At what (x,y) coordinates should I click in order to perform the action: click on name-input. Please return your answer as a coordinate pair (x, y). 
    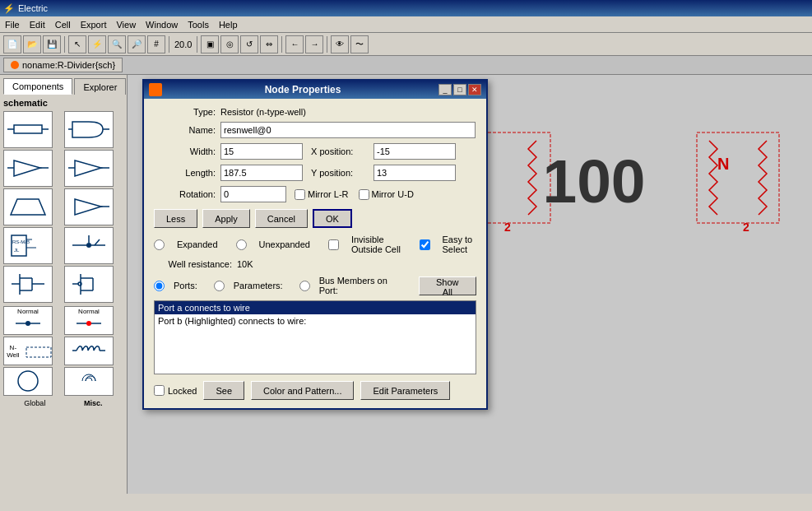
    Looking at the image, I should click on (348, 130).